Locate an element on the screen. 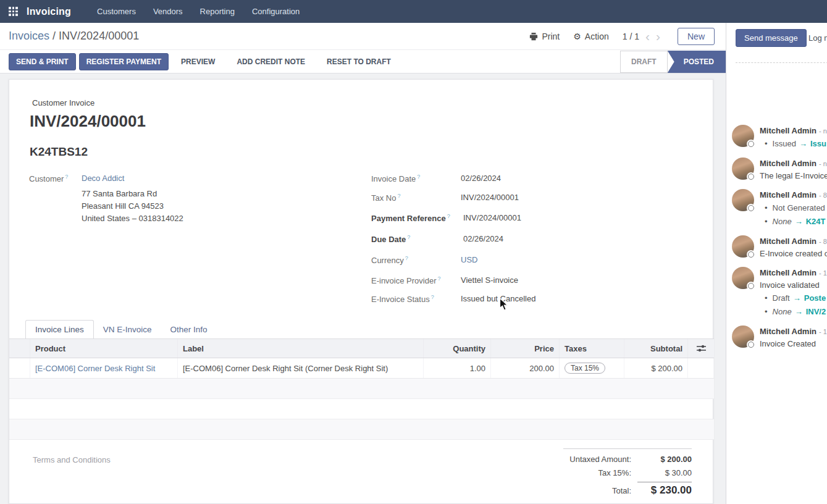 This screenshot has width=827, height=504. einvoice-provider-value: Viettel S-invoice is located at coordinates (489, 280).